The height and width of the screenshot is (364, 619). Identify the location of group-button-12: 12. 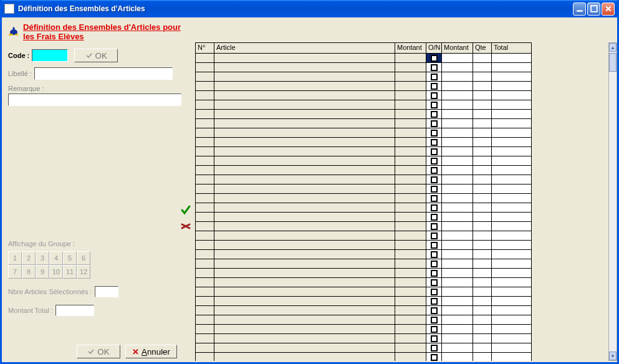
(84, 272).